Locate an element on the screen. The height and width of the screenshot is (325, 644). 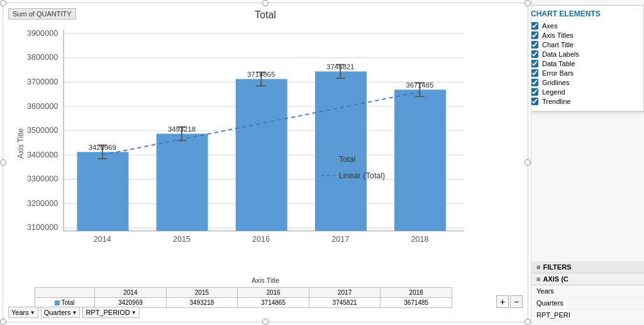
svg-text: 2017 is located at coordinates (340, 239).